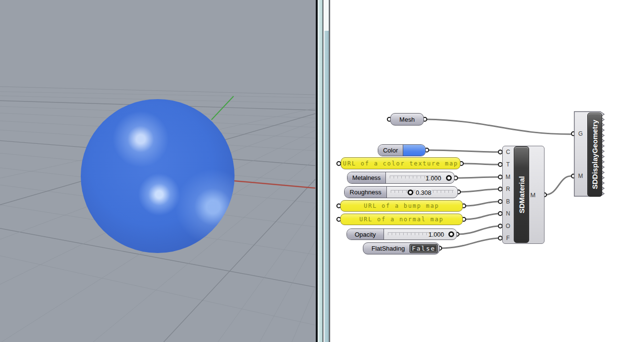 The image size is (644, 342). I want to click on metalness-knob, so click(449, 178).